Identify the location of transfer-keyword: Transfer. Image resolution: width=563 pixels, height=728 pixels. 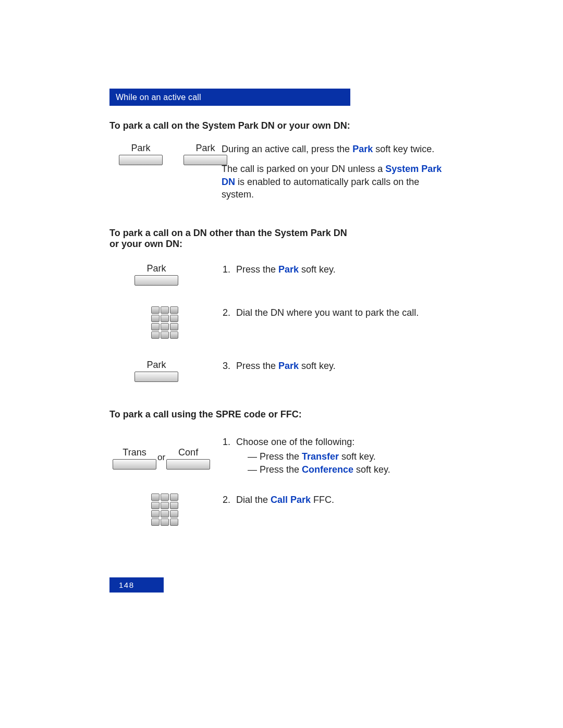
(320, 456).